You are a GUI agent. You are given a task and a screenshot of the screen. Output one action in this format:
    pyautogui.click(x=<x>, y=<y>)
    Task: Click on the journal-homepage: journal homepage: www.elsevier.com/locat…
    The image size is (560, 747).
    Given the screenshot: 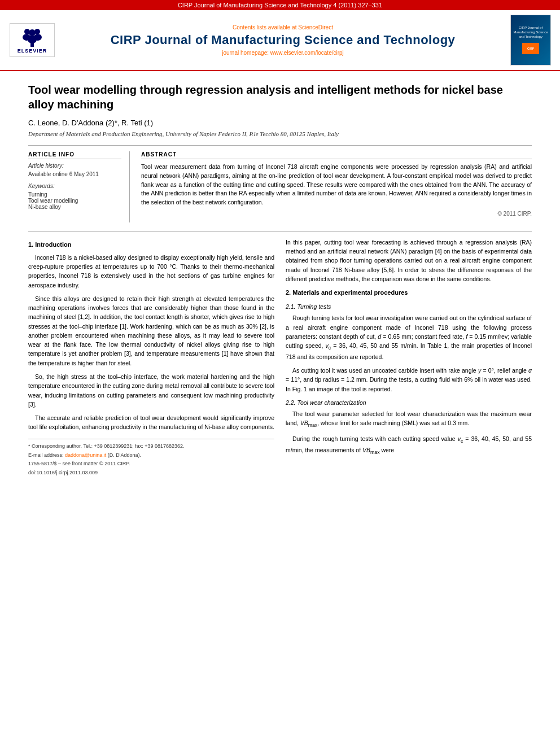 What is the action you would take?
    pyautogui.click(x=283, y=53)
    